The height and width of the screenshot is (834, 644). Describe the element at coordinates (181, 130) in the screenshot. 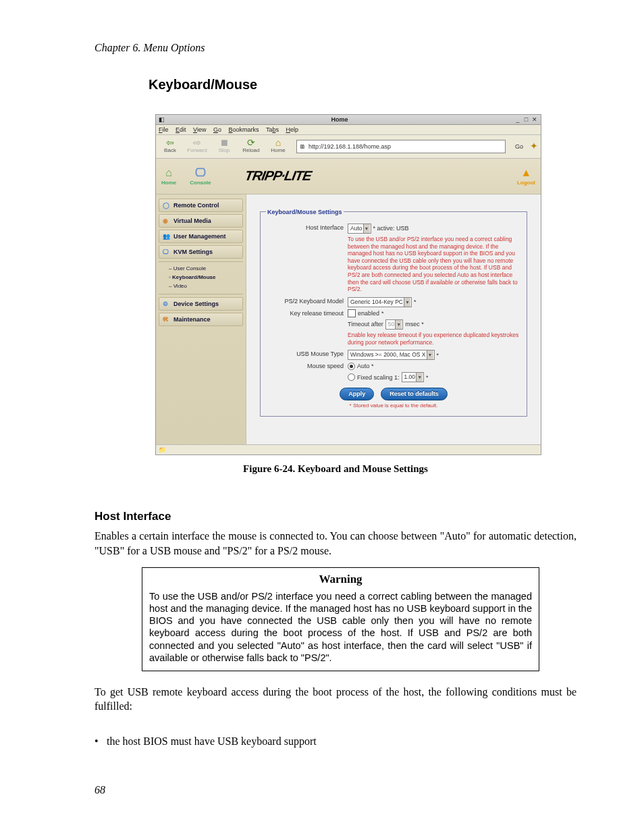

I see `menu-edit: Edit` at that location.